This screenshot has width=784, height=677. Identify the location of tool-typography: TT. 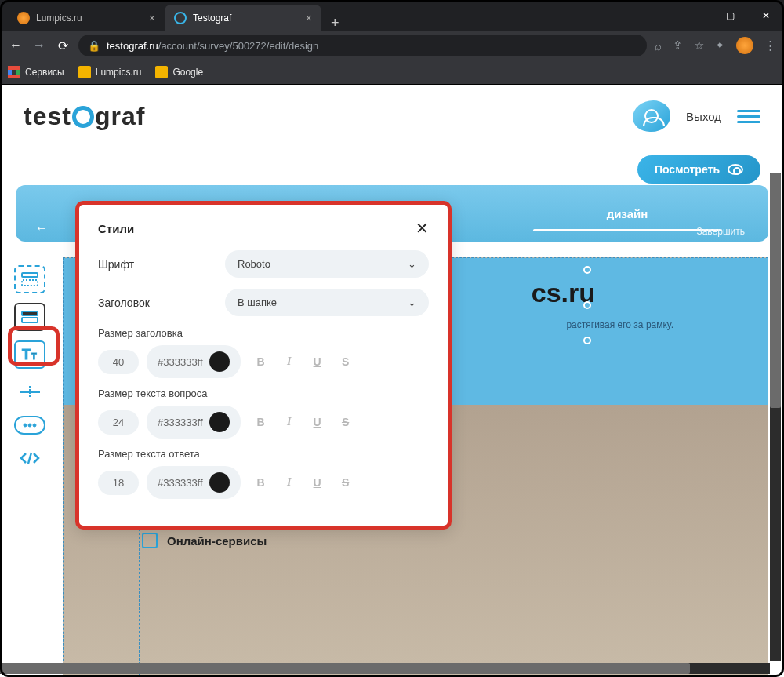
(30, 355).